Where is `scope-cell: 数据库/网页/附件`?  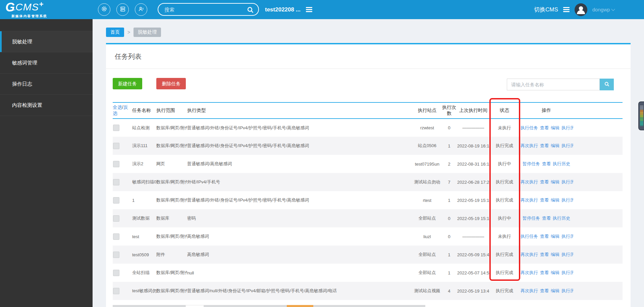 scope-cell: 数据库/网页/附件 is located at coordinates (172, 200).